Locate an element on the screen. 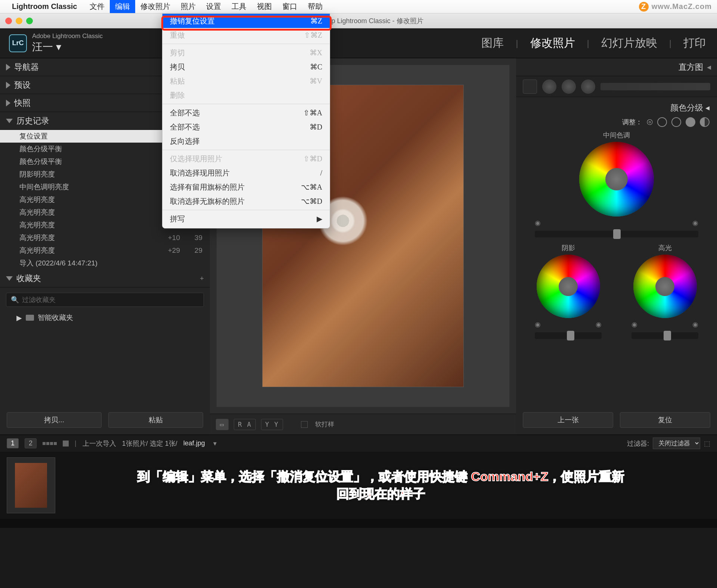 The image size is (717, 588). user-name: 汪一 ▾ is located at coordinates (67, 47).